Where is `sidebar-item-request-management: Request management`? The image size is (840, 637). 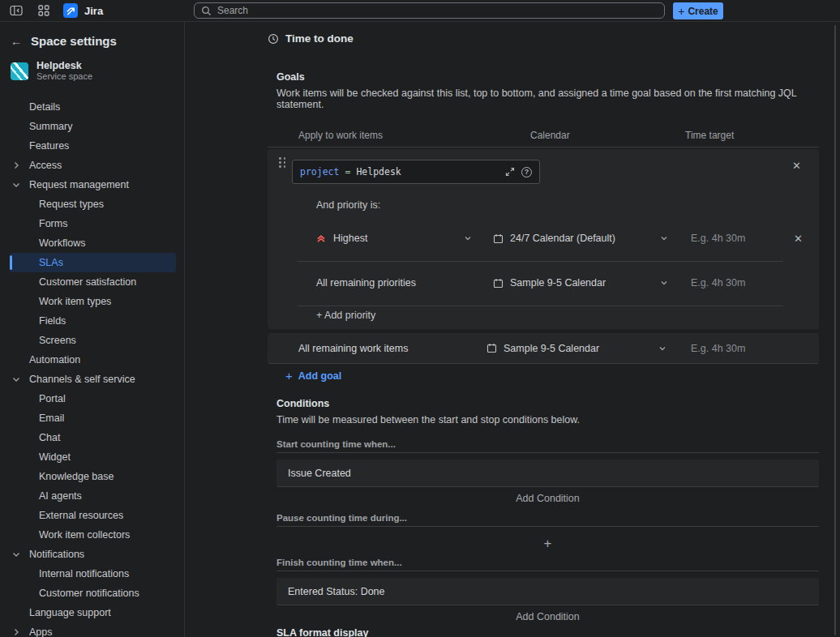
sidebar-item-request-management: Request management is located at coordinates (92, 185).